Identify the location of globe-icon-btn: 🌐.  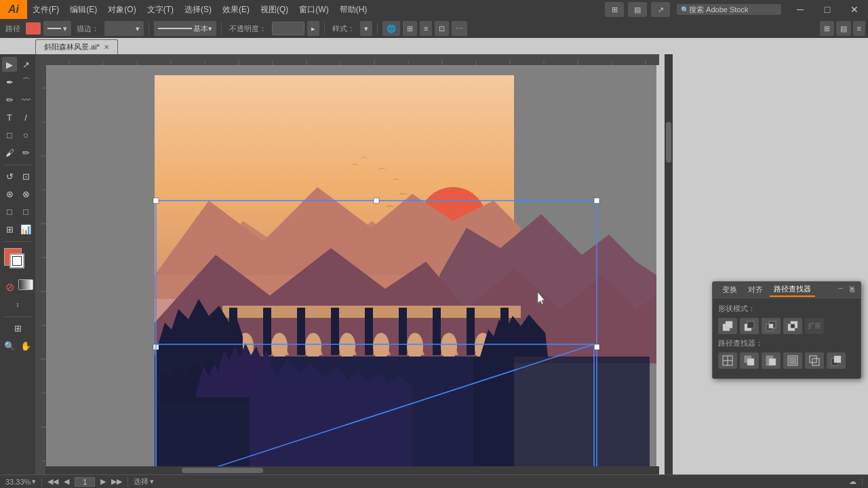
(391, 28).